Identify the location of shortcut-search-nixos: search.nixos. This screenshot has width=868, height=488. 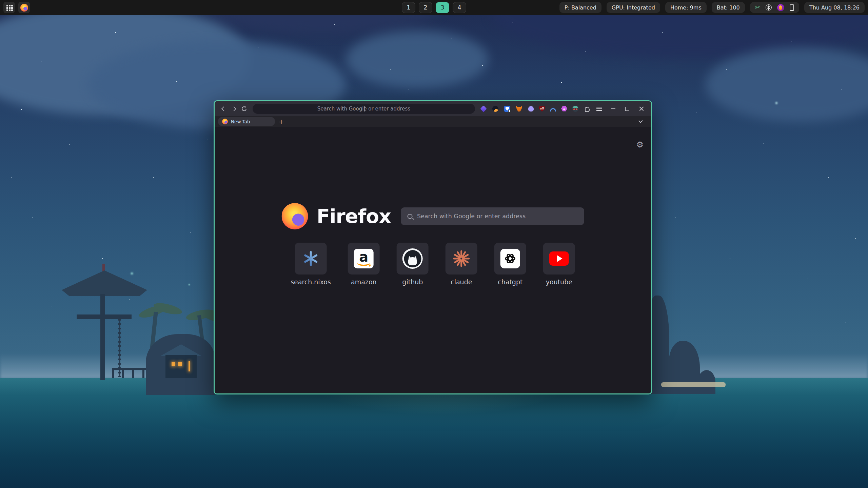
(311, 264).